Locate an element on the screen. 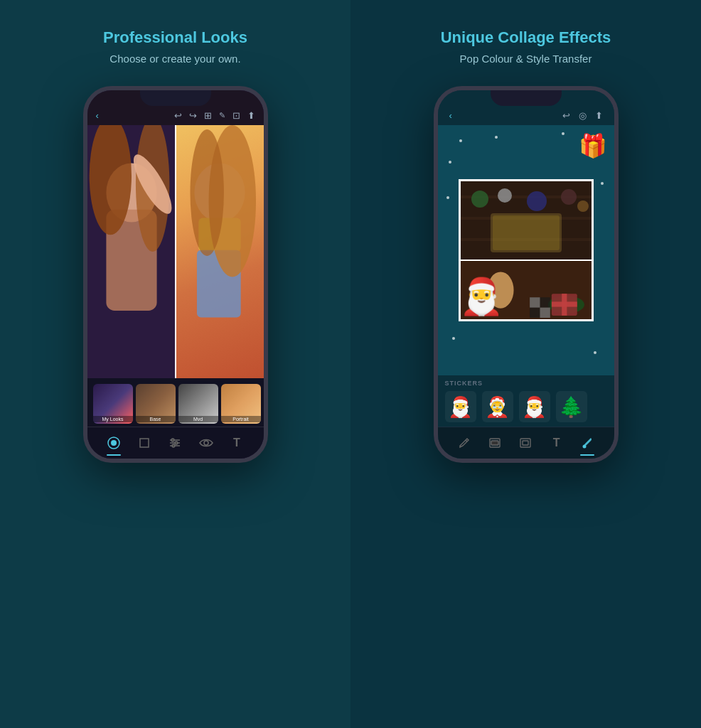  undo-icon: ↩ is located at coordinates (178, 115).